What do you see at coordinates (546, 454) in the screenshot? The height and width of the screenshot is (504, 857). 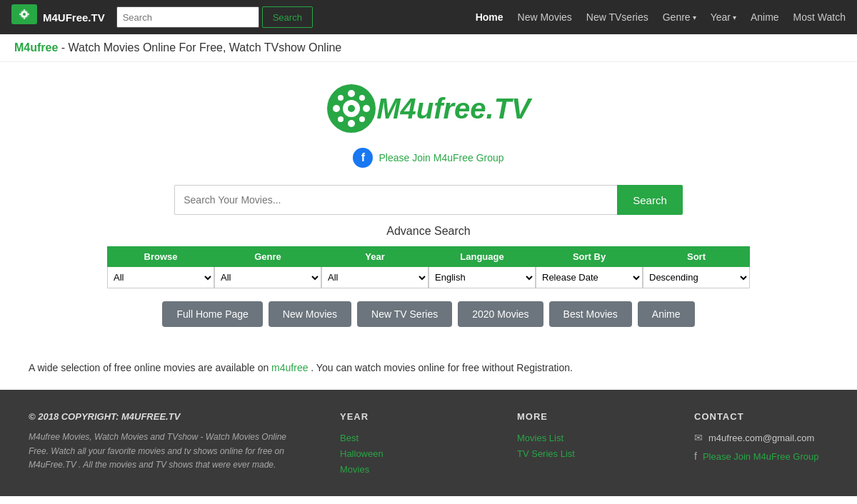 I see `footer-tv-series-list-link: TV Series List` at bounding box center [546, 454].